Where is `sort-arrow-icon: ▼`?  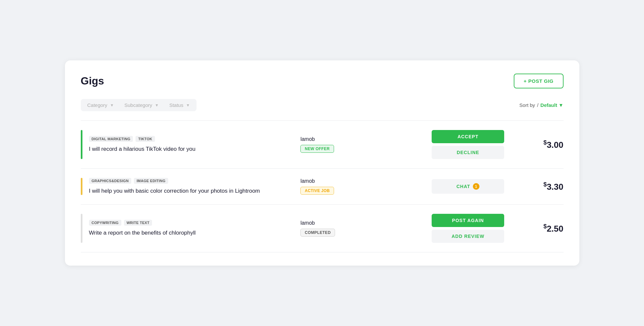 sort-arrow-icon: ▼ is located at coordinates (561, 105).